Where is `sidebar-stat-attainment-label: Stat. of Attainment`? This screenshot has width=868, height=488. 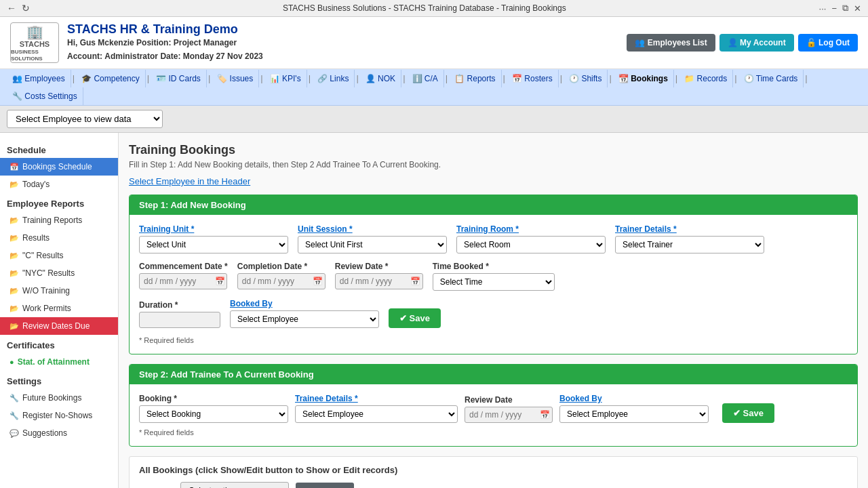 sidebar-stat-attainment-label: Stat. of Attainment is located at coordinates (54, 362).